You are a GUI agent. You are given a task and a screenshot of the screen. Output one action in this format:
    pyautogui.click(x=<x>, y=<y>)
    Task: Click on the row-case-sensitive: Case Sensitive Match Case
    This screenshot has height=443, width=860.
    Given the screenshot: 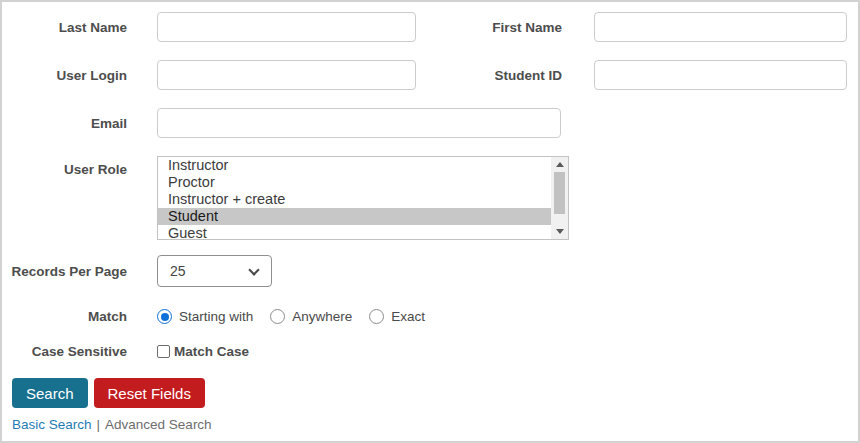 What is the action you would take?
    pyautogui.click(x=430, y=352)
    